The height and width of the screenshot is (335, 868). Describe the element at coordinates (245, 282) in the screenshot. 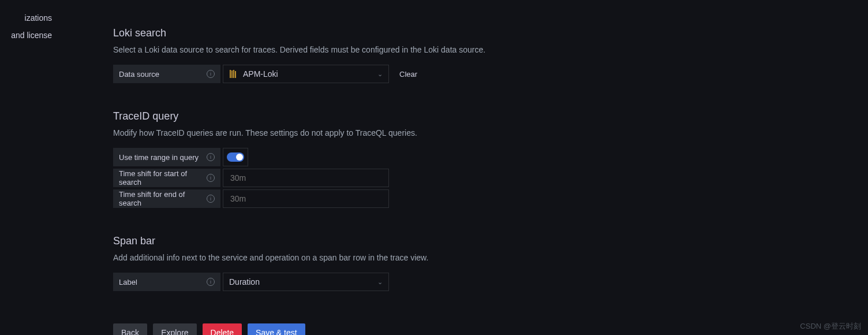

I see `span-bar-label-value: Duration` at that location.